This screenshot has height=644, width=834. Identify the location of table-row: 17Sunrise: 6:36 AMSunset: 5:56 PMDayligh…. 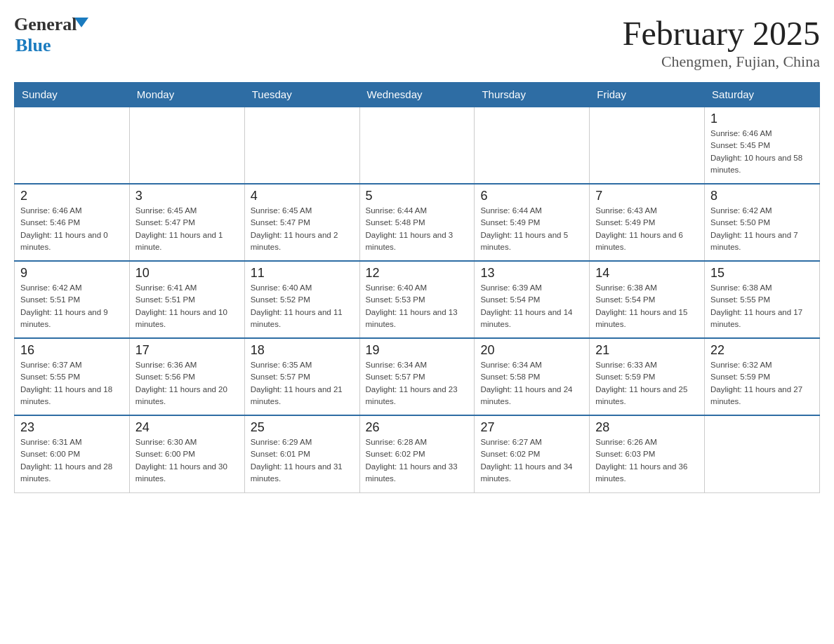
(187, 377).